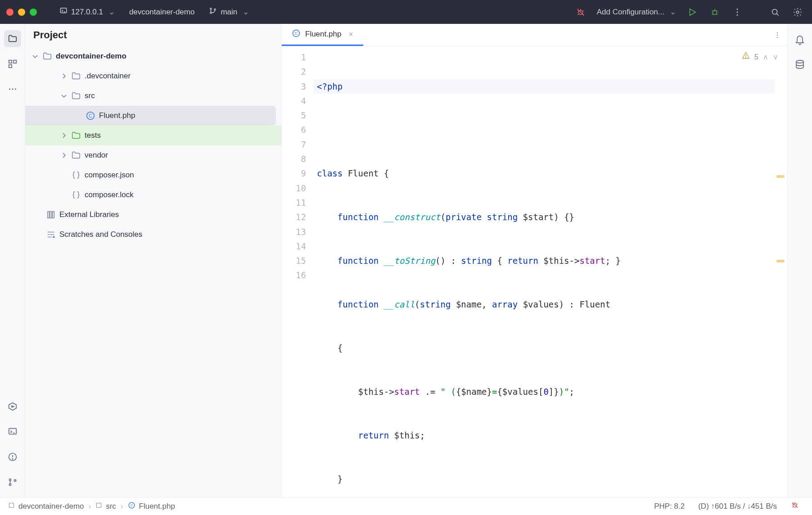 This screenshot has height=515, width=812. Describe the element at coordinates (33, 12) in the screenshot. I see `window-zoom-button` at that location.